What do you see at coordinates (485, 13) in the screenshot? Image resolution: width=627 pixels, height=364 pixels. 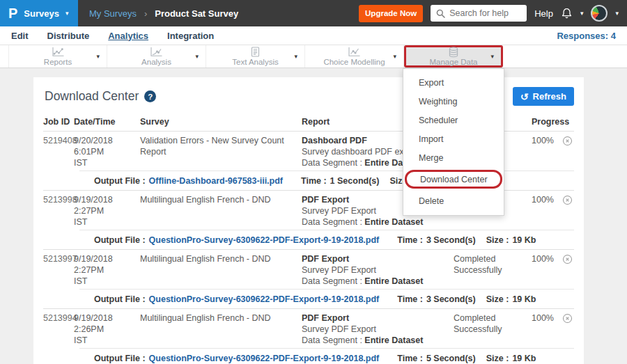 I see `search-input` at bounding box center [485, 13].